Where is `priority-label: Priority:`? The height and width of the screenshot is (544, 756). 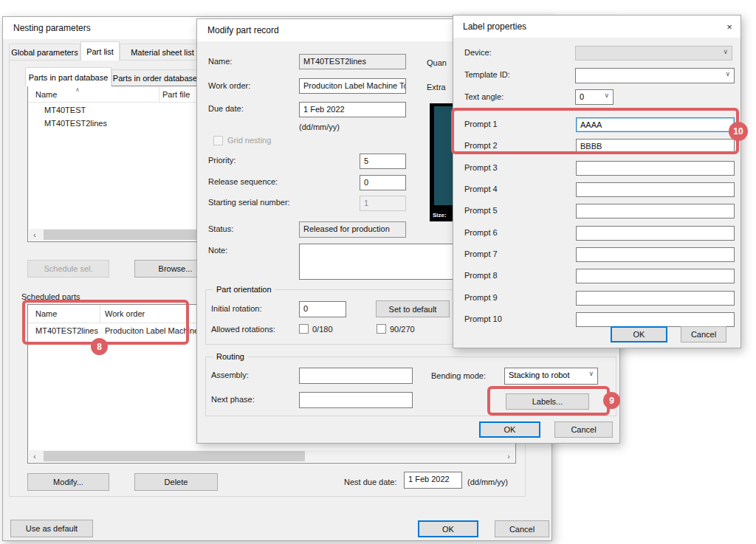
priority-label: Priority: is located at coordinates (221, 160).